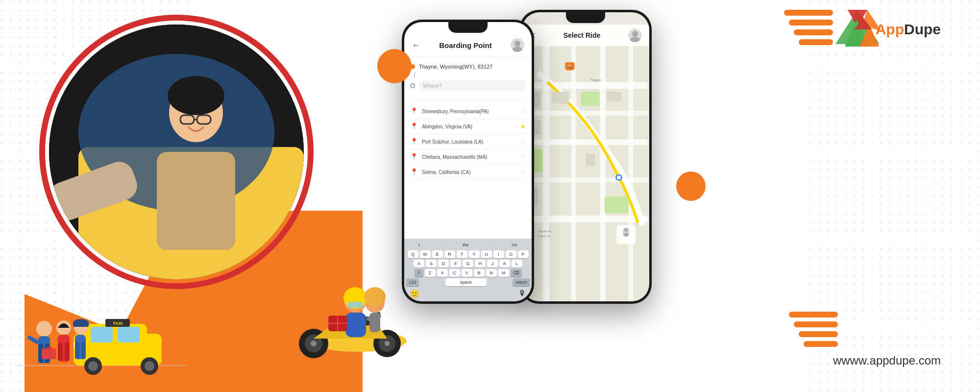 The height and width of the screenshot is (392, 980). Describe the element at coordinates (517, 264) in the screenshot. I see `key-l: L` at that location.